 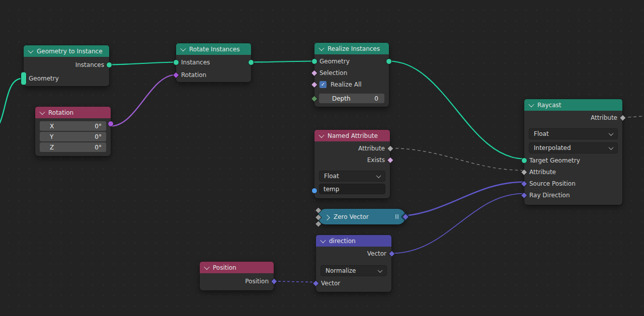 What do you see at coordinates (331, 189) in the screenshot?
I see `input-value: temp` at bounding box center [331, 189].